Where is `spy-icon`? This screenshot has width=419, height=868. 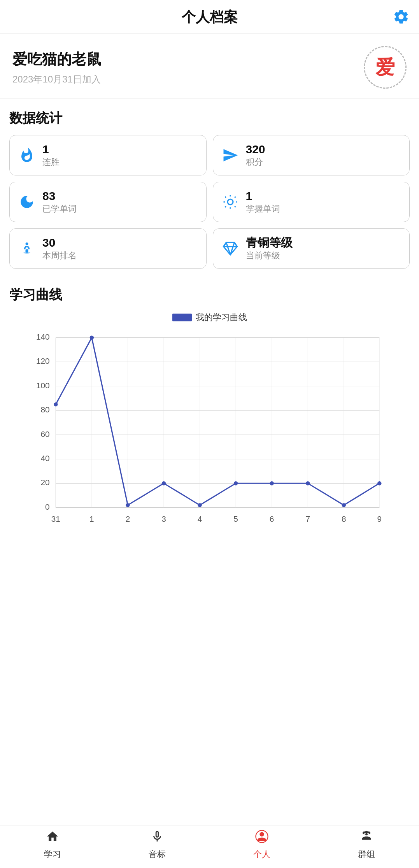
spy-icon is located at coordinates (366, 838).